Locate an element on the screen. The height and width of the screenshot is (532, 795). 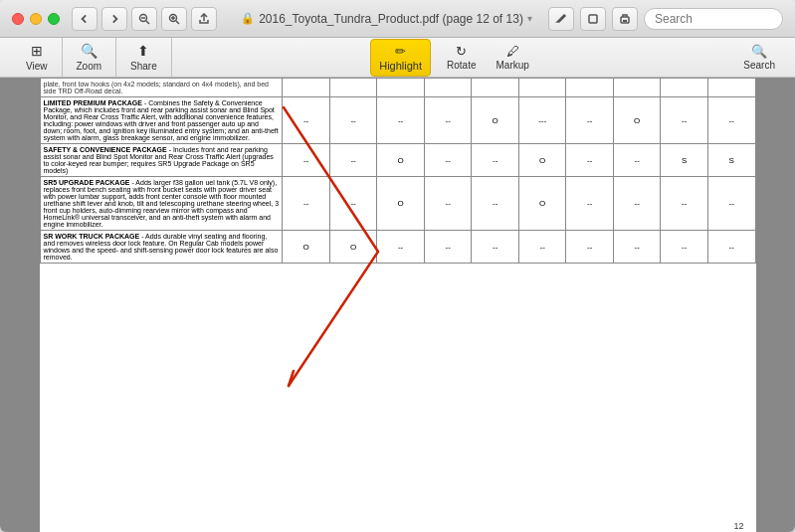
window-title: 🔒 2016_Toyota_Tundra_Product.pdf (page 1… is located at coordinates (386, 19).